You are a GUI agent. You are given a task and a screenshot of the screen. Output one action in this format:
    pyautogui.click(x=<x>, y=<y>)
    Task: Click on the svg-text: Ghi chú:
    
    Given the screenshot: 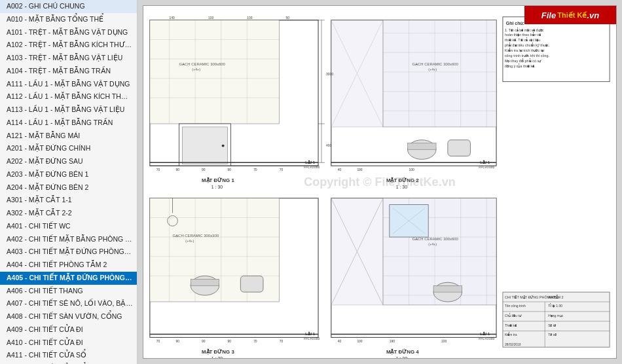 What is the action you would take?
    pyautogui.click(x=515, y=24)
    